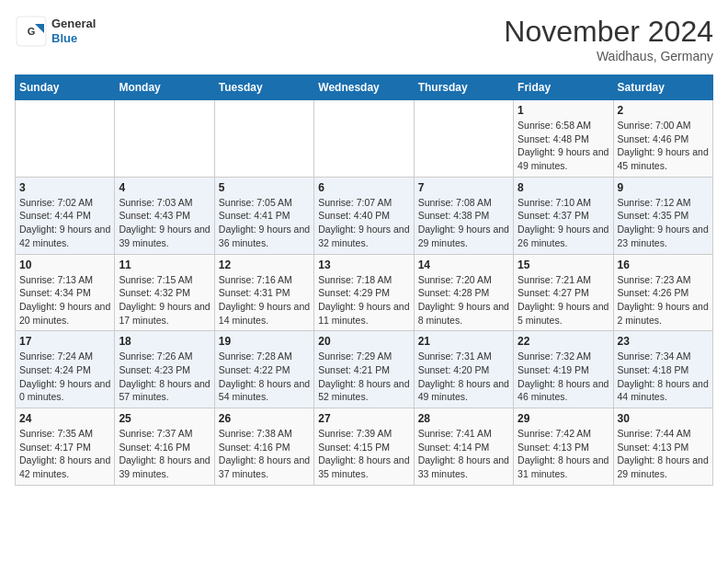  Describe the element at coordinates (664, 300) in the screenshot. I see `day-info: Sunrise: 7:23 AM Sunset: 4:26 PM Dayligh…` at that location.